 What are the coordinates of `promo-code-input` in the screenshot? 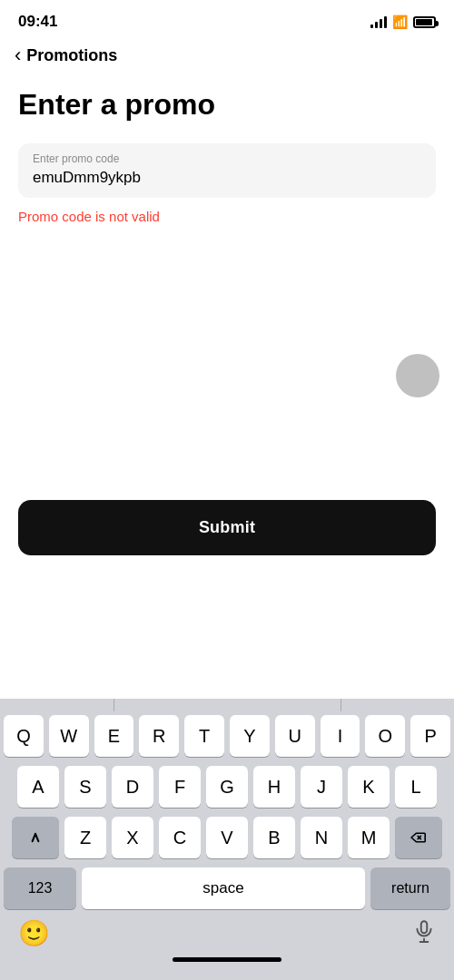 It's located at (227, 178).